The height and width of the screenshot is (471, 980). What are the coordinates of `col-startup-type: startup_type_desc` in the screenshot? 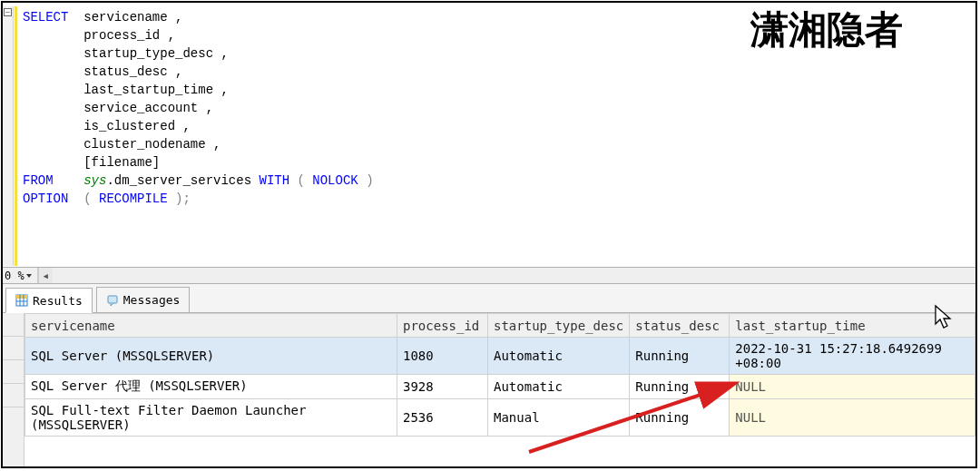 It's located at (559, 326).